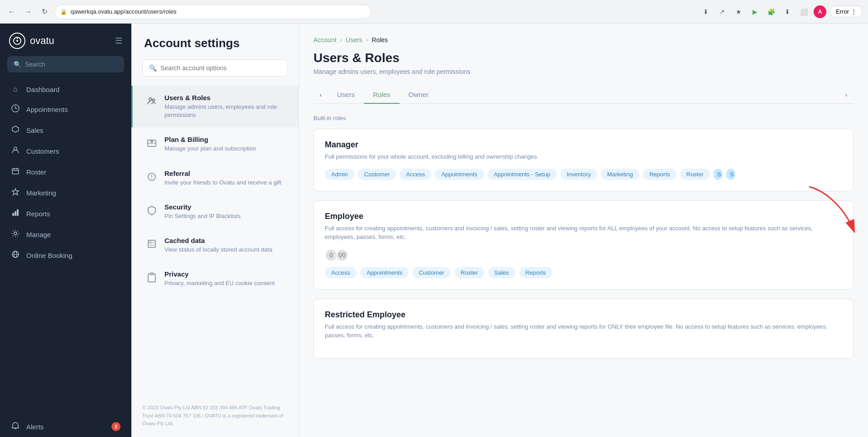 This screenshot has height=437, width=868. Describe the element at coordinates (583, 255) in the screenshot. I see `employee-avatars-row: Q QQ` at that location.